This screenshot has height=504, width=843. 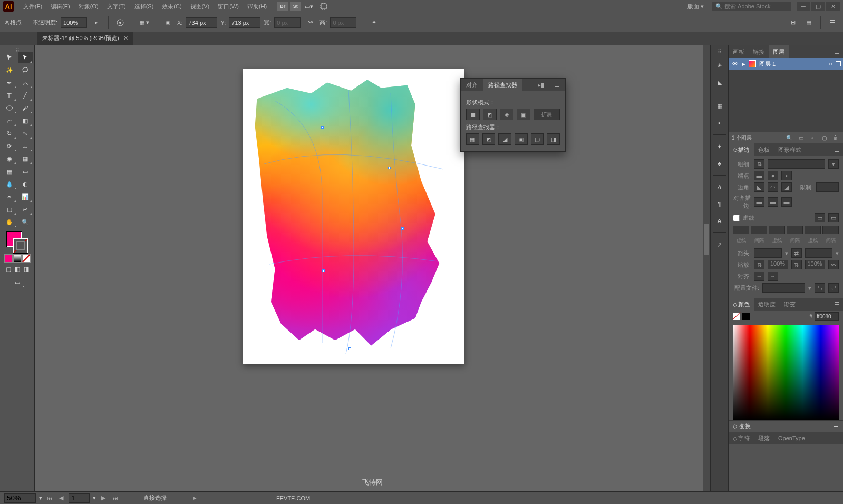 I want to click on limit-input, so click(x=828, y=187).